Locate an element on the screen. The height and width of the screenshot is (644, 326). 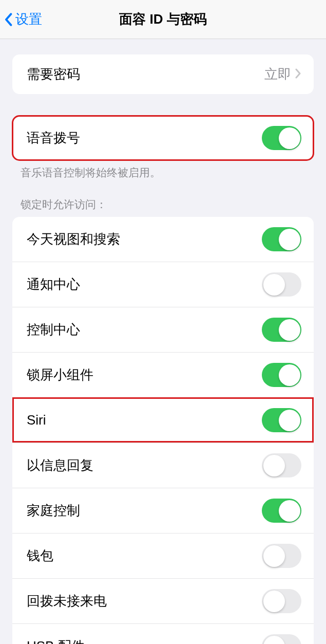
voice-dial-footer: 音乐语音控制将始终被启用。 is located at coordinates (163, 170).